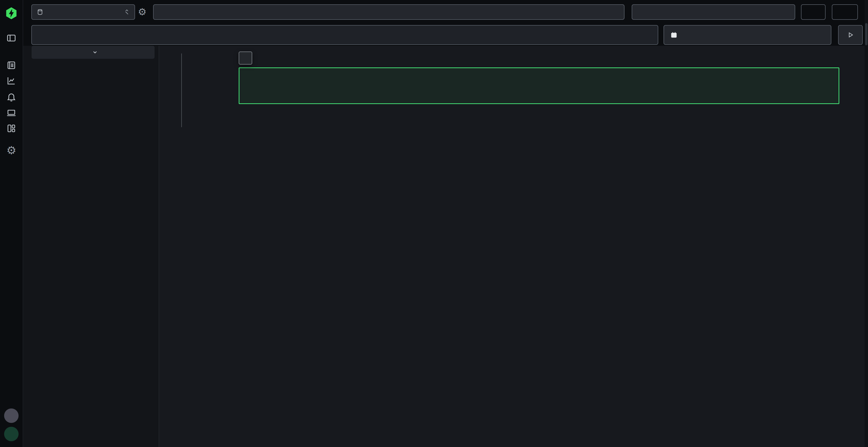 The image size is (868, 447). What do you see at coordinates (345, 35) in the screenshot?
I see `search-box` at bounding box center [345, 35].